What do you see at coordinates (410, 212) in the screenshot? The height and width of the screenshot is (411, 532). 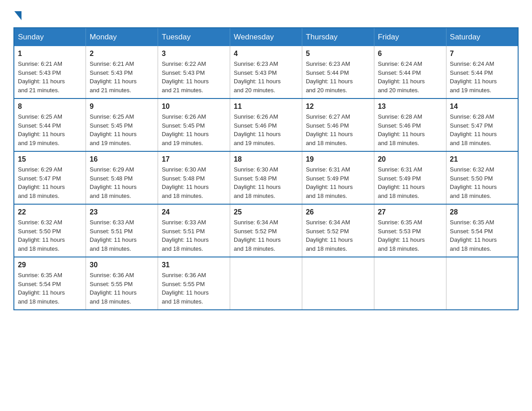 I see `day-number: 27` at bounding box center [410, 212].